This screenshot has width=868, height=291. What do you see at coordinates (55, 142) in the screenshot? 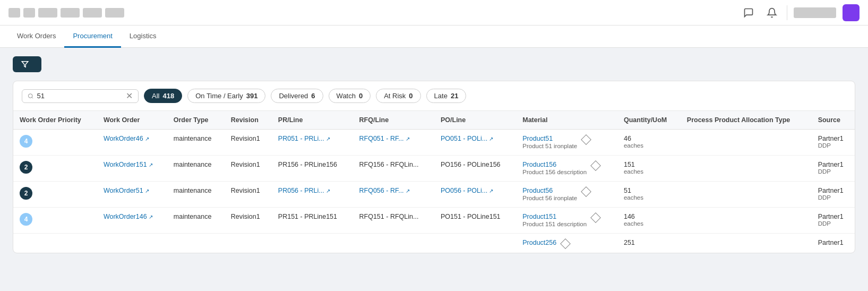
I see `cell-priority: 4` at bounding box center [55, 142].